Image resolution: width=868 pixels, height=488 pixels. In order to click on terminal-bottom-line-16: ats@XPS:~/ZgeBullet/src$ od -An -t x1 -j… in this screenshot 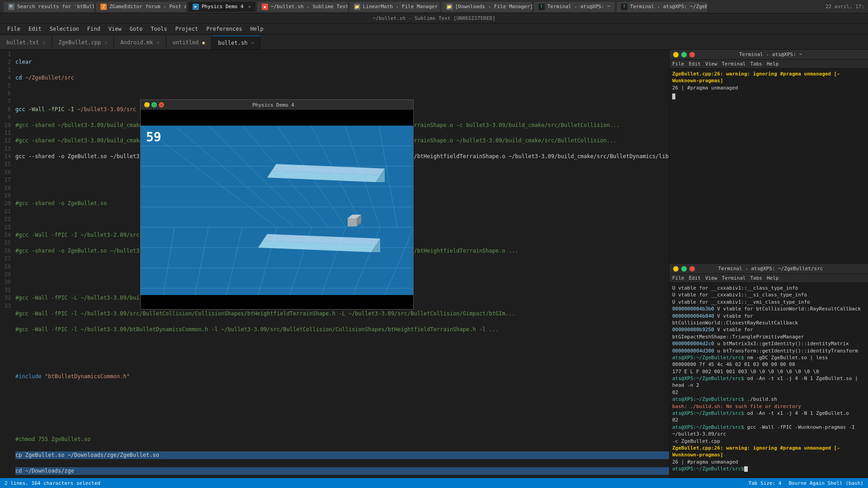, I will do `click(769, 413)`.